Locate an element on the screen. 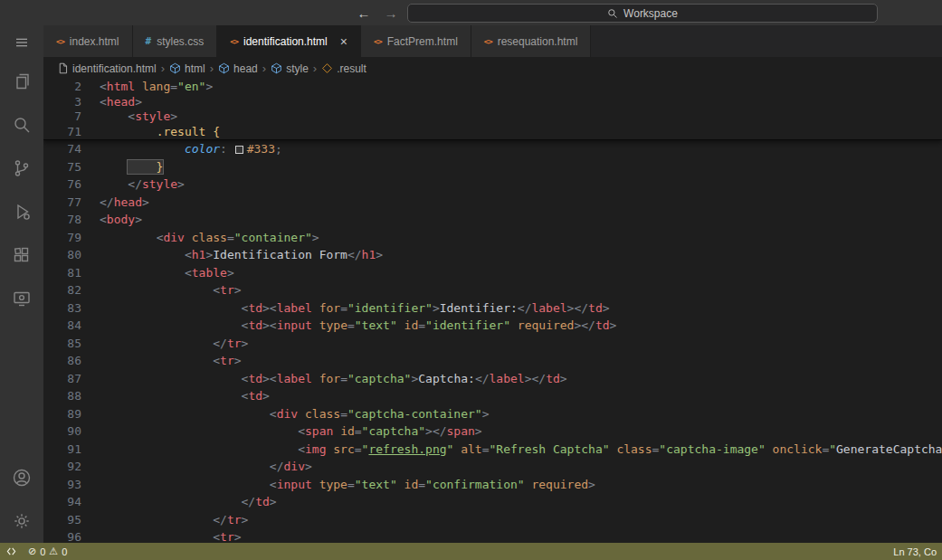 The width and height of the screenshot is (942, 560). code-text: <head> is located at coordinates (121, 103).